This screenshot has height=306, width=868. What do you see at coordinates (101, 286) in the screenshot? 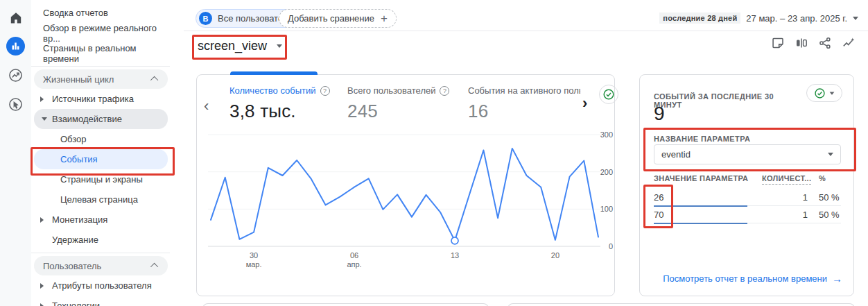
I see `sidebar-item-user-attributes: Атрибуты пользователя` at bounding box center [101, 286].